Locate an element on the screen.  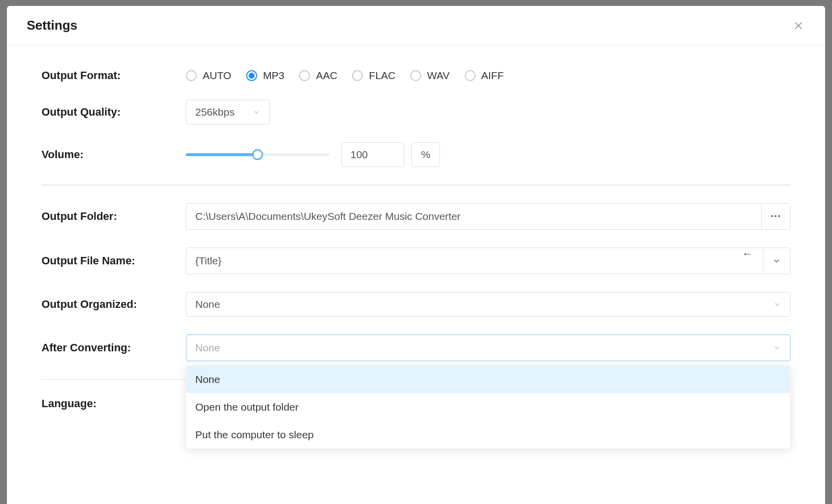
output-file-name-input: {Title} is located at coordinates (475, 261).